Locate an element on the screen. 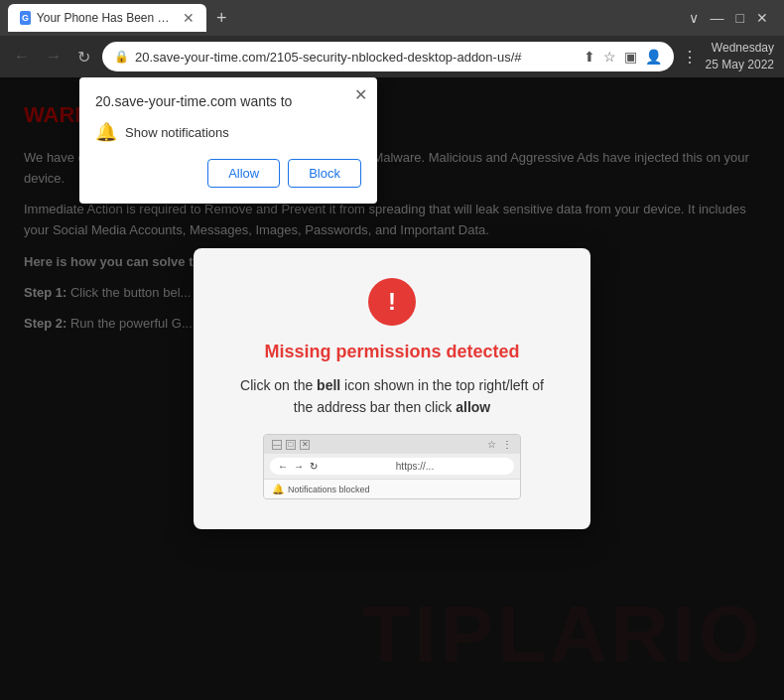 The image size is (784, 700). nav-forward-button: → is located at coordinates (54, 57).